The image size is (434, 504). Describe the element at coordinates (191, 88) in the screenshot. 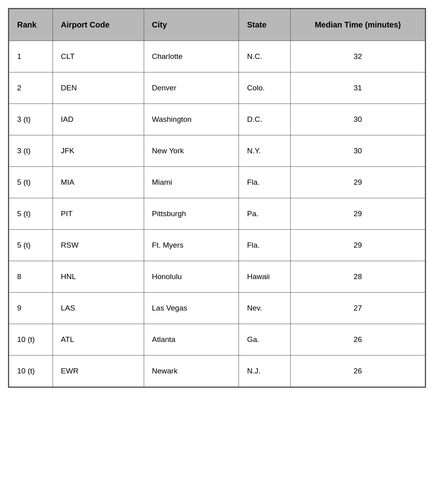

I see `cell-city: Denver` at that location.